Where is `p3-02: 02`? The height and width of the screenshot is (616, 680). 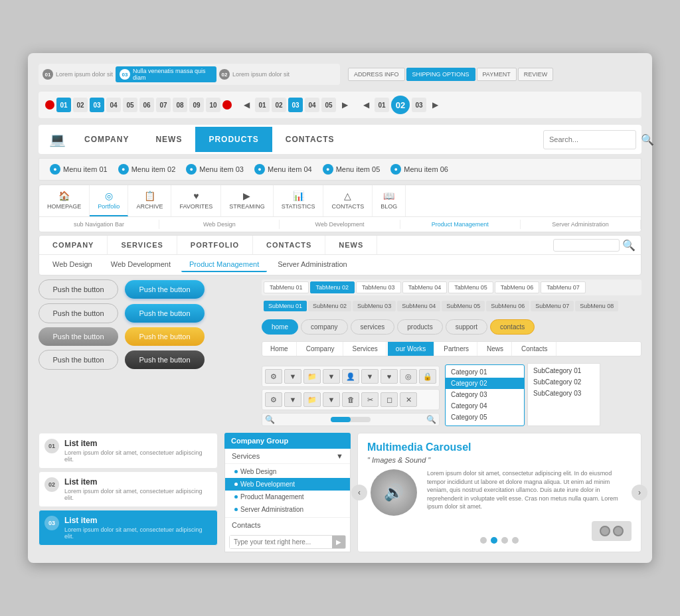 p3-02: 02 is located at coordinates (400, 105).